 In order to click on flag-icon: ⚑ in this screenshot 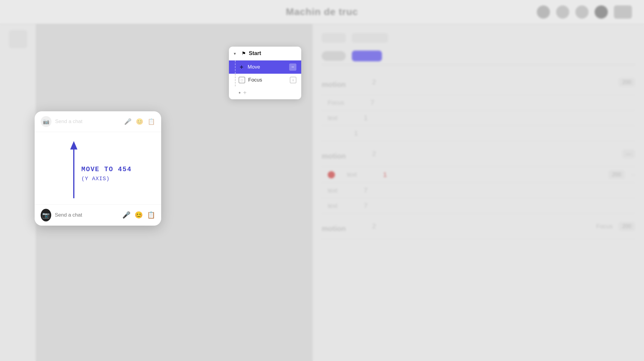, I will do `click(244, 54)`.